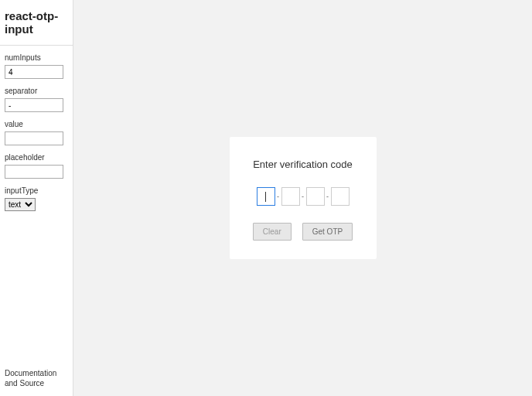 This screenshot has width=532, height=396. I want to click on text-cursor, so click(266, 196).